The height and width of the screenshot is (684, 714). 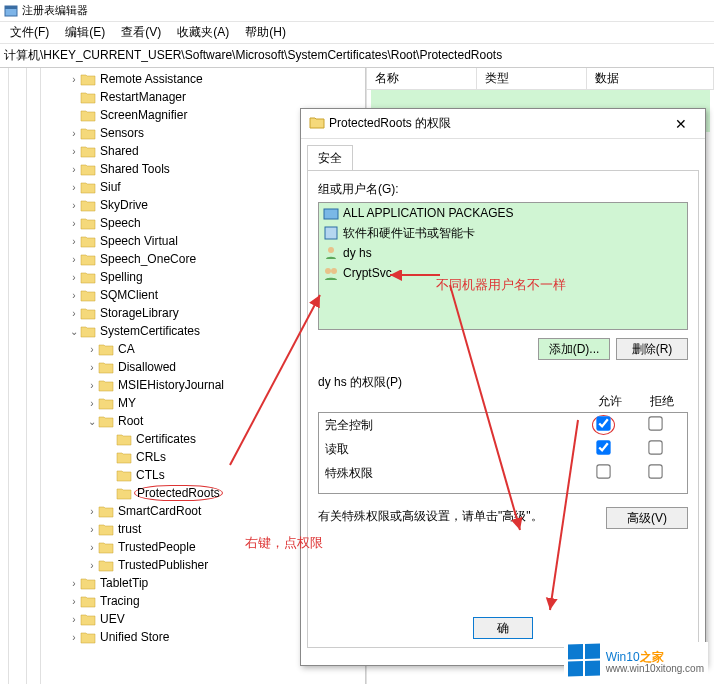 I want to click on tree-label: CTLs, so click(x=150, y=475).